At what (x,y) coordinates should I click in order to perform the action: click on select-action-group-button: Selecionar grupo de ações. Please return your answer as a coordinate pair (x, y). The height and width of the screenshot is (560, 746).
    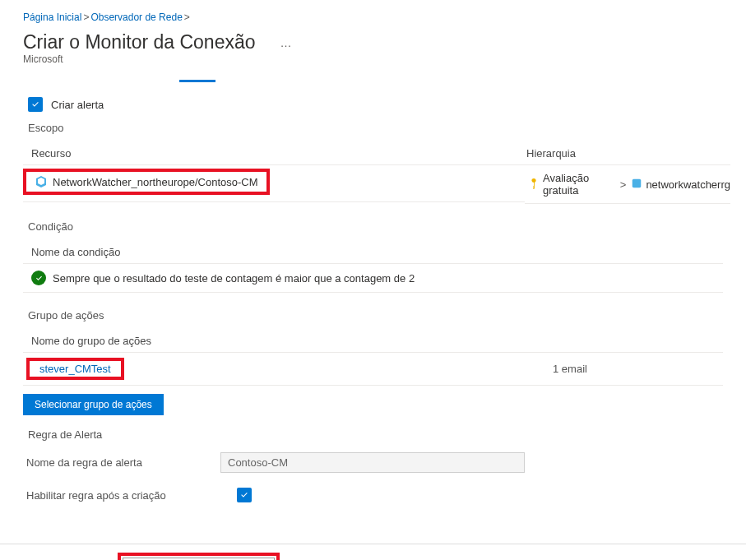
    Looking at the image, I should click on (94, 405).